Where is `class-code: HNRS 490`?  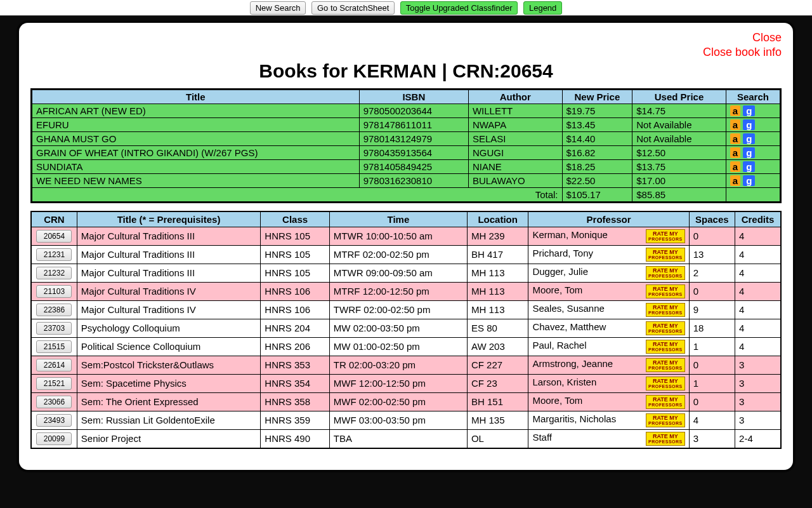 class-code: HNRS 490 is located at coordinates (296, 439).